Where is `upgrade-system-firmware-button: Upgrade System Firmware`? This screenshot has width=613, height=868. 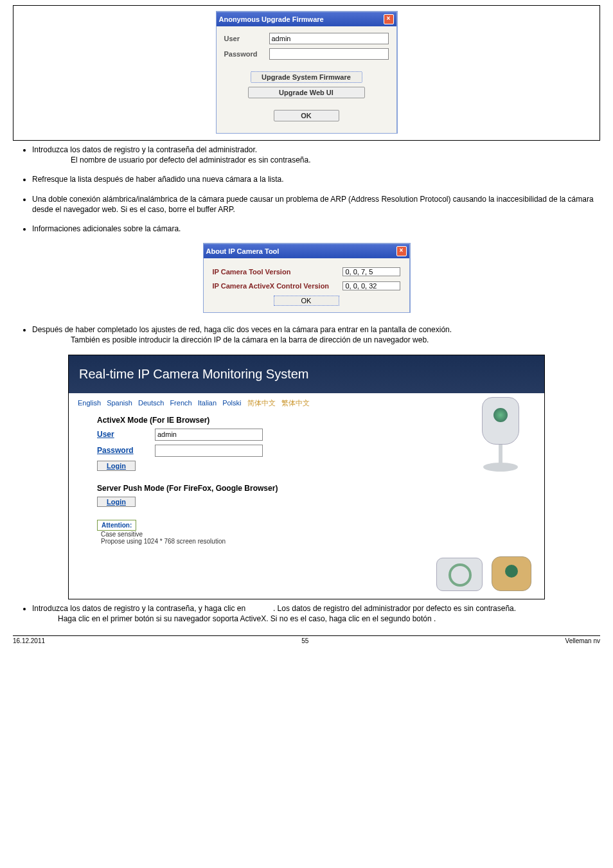
upgrade-system-firmware-button: Upgrade System Firmware is located at coordinates (306, 77).